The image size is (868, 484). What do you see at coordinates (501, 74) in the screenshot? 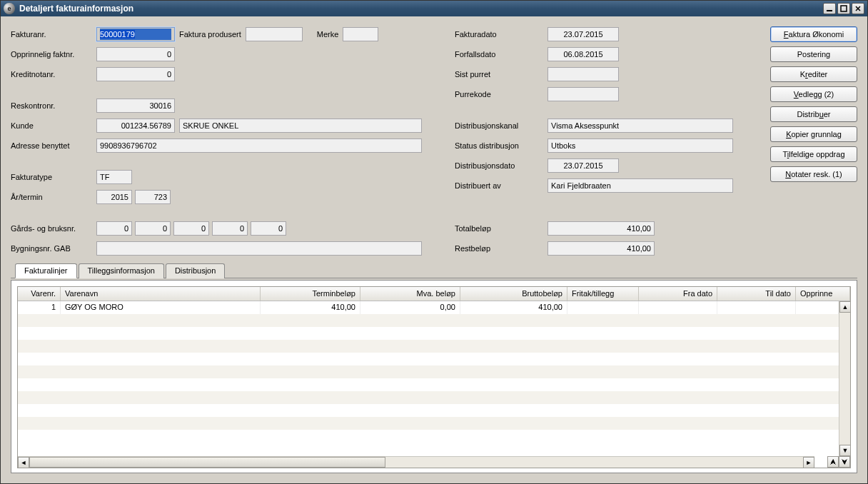
I see `sistpurret-label: Sist purret` at bounding box center [501, 74].